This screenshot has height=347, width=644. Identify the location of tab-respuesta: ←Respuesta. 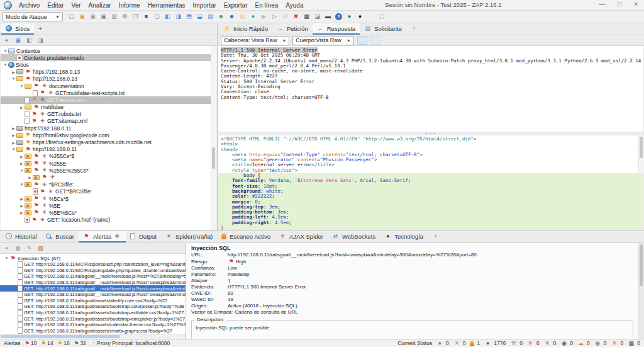
(336, 29).